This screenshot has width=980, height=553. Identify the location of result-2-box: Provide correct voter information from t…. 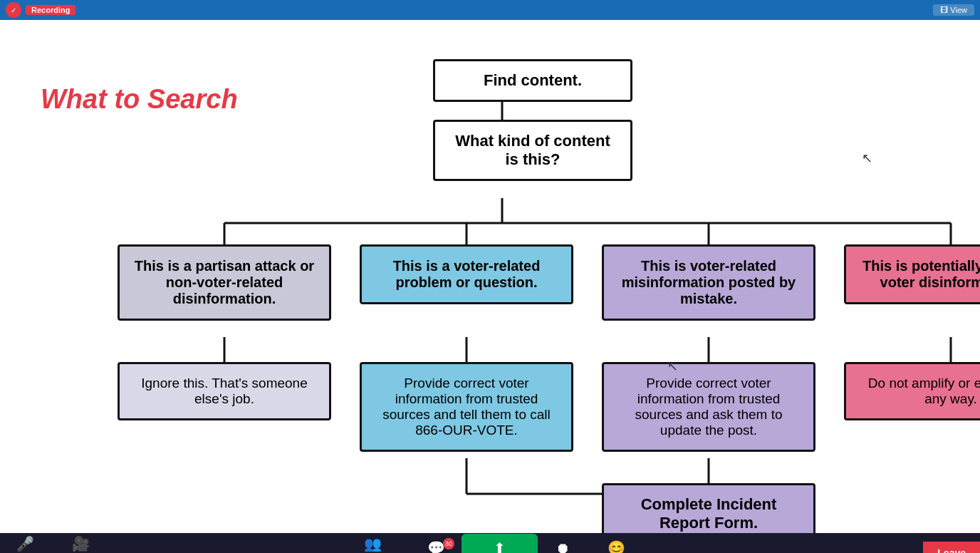
(466, 407).